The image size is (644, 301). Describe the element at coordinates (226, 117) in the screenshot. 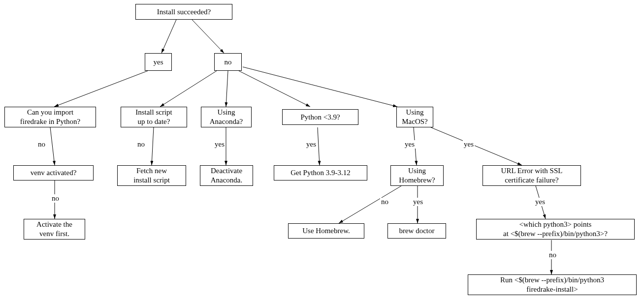

I see `node-anaconda: Using Anaconda?` at that location.